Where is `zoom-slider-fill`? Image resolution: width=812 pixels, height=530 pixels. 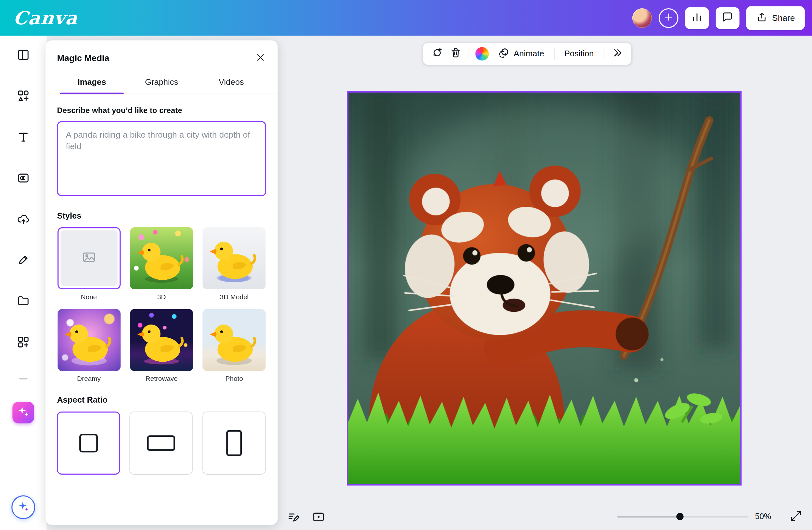
zoom-slider-fill is located at coordinates (649, 517).